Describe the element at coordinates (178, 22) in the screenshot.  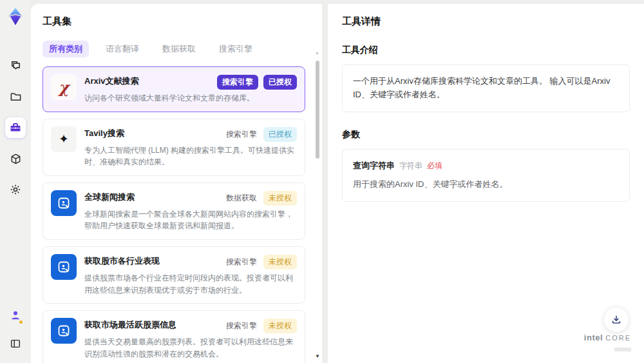
I see `toolset-title: 工具集` at that location.